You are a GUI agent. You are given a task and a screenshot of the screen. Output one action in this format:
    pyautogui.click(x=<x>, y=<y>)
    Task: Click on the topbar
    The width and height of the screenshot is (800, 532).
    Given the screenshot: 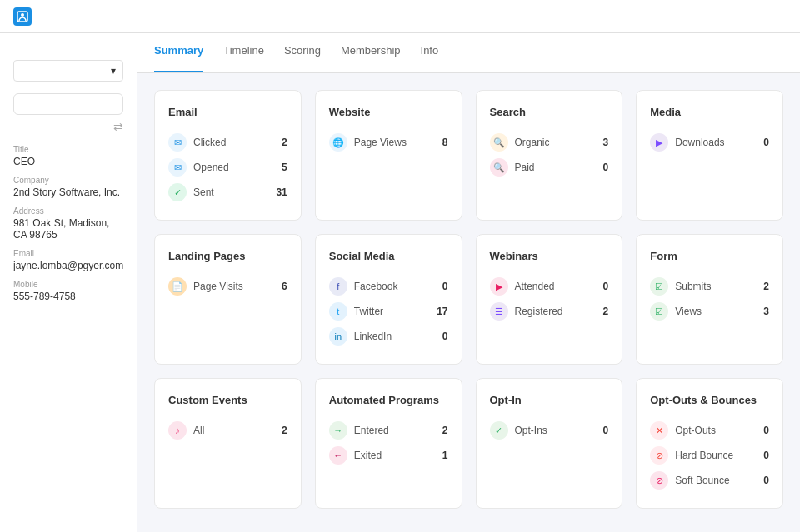 What is the action you would take?
    pyautogui.click(x=400, y=17)
    